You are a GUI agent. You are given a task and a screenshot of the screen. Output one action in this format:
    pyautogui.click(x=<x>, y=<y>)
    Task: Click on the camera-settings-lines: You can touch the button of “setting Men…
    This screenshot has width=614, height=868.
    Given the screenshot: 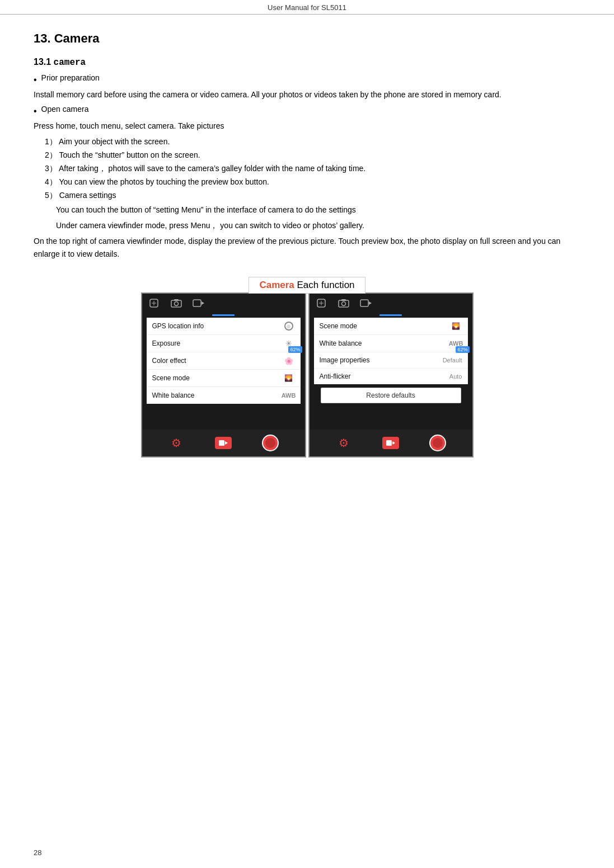 What is the action you would take?
    pyautogui.click(x=318, y=218)
    